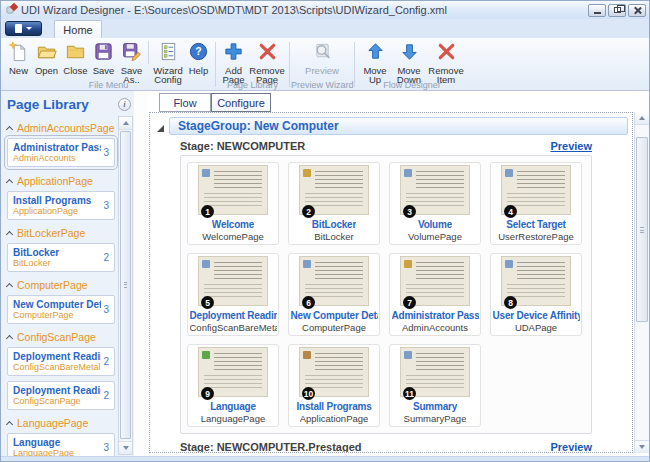 The height and width of the screenshot is (462, 650). Describe the element at coordinates (126, 448) in the screenshot. I see `down-triangle-icon` at that location.